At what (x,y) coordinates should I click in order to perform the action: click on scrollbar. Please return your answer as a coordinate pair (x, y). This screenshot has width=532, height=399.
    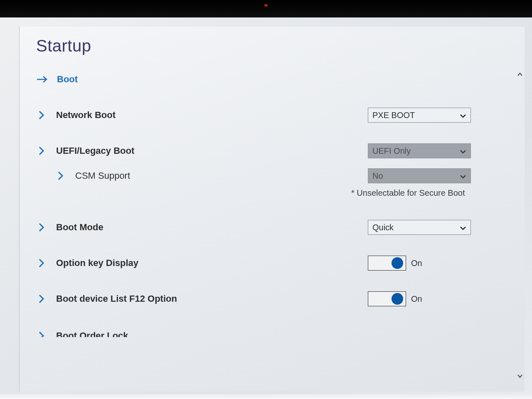
    Looking at the image, I should click on (520, 231).